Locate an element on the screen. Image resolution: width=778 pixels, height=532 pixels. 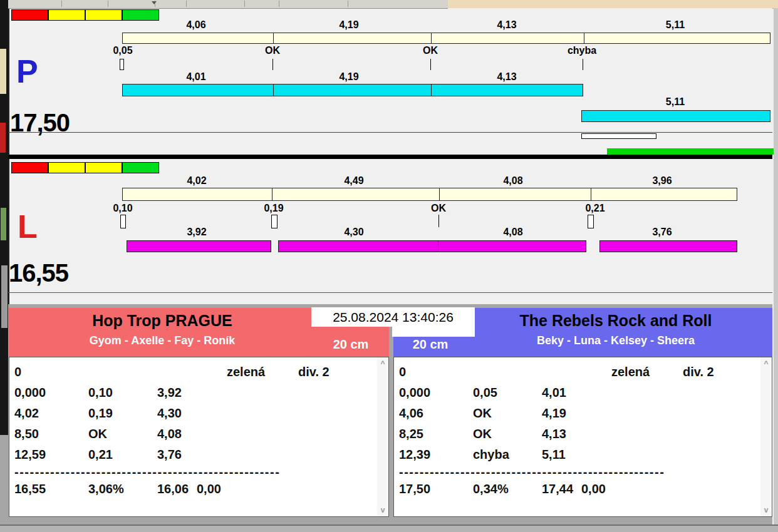
background-window-strip is located at coordinates (4, 266).